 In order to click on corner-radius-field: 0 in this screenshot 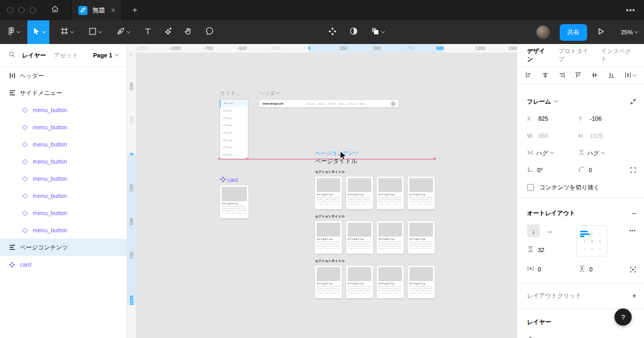, I will do `click(585, 170)`.